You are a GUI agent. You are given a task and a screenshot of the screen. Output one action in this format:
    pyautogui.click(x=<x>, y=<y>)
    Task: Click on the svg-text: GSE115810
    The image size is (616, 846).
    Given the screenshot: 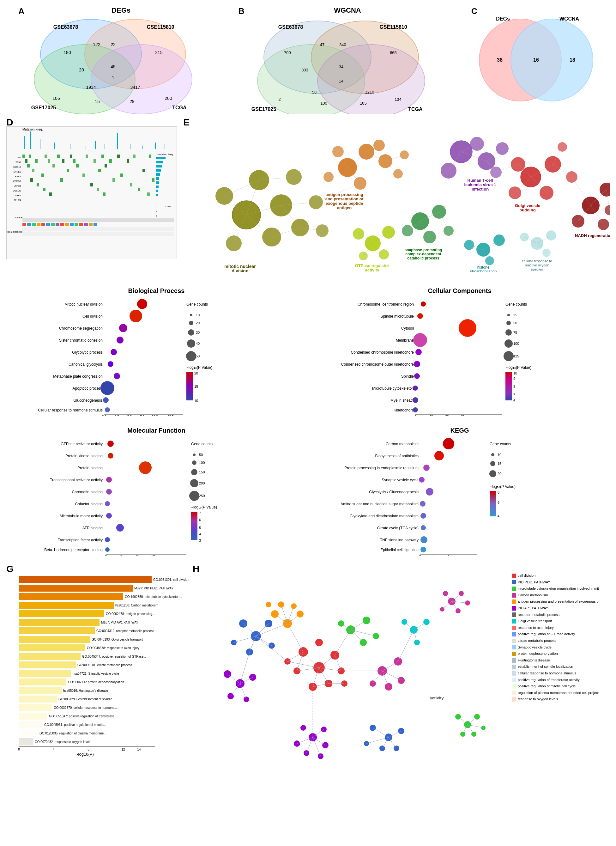 What is the action you would take?
    pyautogui.click(x=393, y=27)
    